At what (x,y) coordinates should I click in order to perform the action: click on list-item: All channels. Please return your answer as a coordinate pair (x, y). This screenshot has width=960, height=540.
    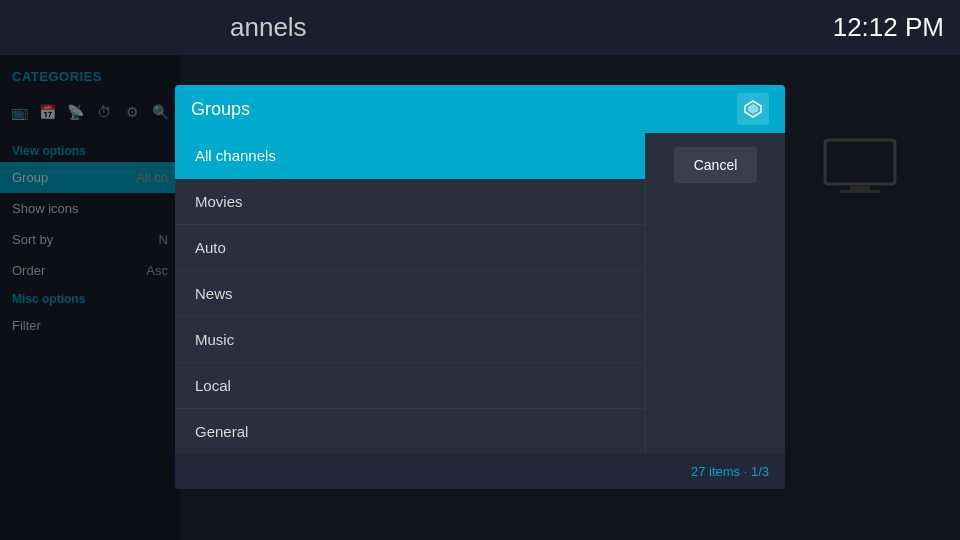
    Looking at the image, I should click on (410, 156).